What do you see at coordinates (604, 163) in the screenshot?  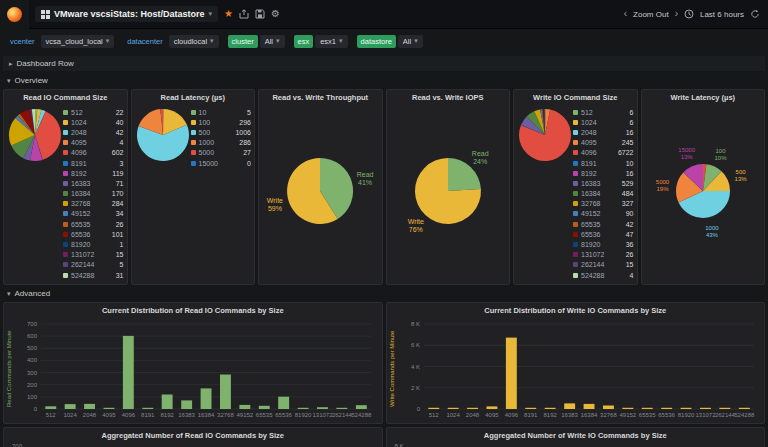 I see `legend-item-8191: 819110` at bounding box center [604, 163].